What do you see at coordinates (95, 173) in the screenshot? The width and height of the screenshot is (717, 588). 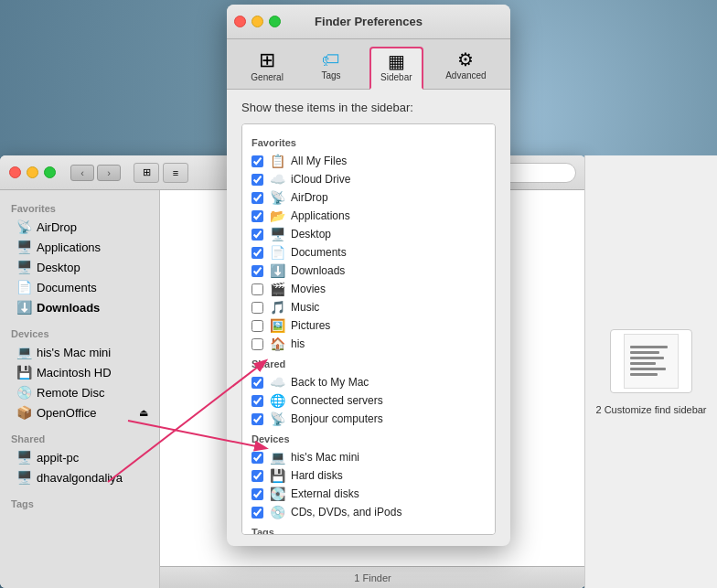 I see `finder-nav: ‹ ›` at bounding box center [95, 173].